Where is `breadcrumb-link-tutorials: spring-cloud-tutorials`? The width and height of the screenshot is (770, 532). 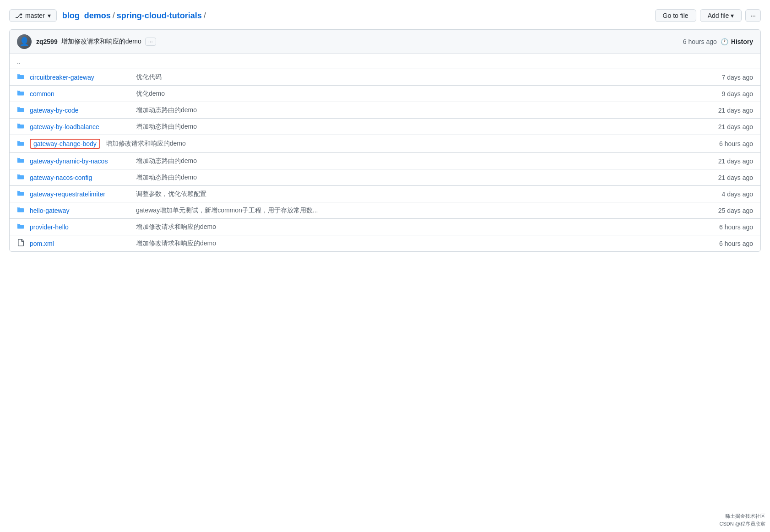
breadcrumb-link-tutorials: spring-cloud-tutorials is located at coordinates (159, 16).